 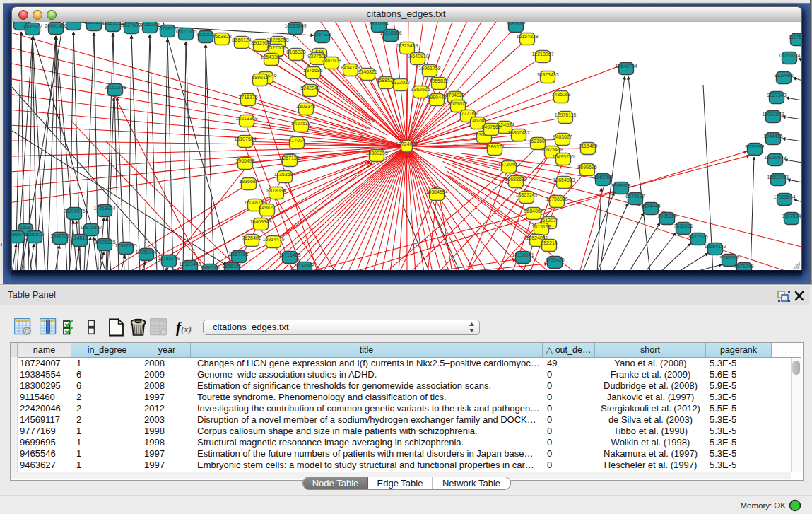 What do you see at coordinates (245, 139) in the screenshot?
I see `svg-text: 16107554` at bounding box center [245, 139].